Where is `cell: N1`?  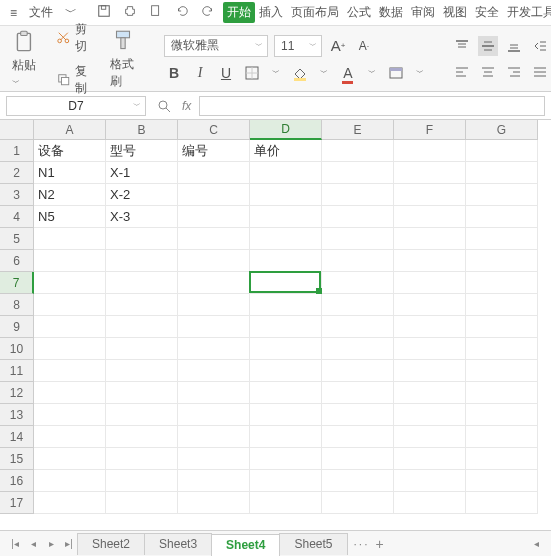 cell: N1 is located at coordinates (70, 173).